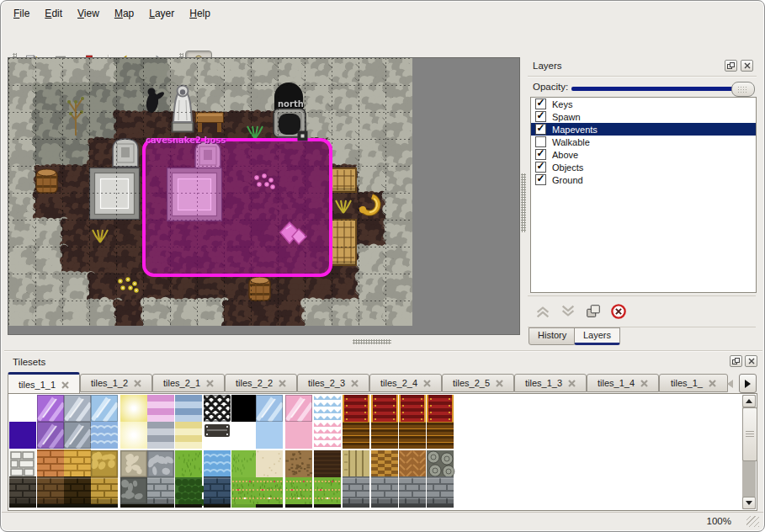 Image resolution: width=765 pixels, height=532 pixels. What do you see at coordinates (547, 66) in the screenshot?
I see `layers-panel-title: Layers` at bounding box center [547, 66].